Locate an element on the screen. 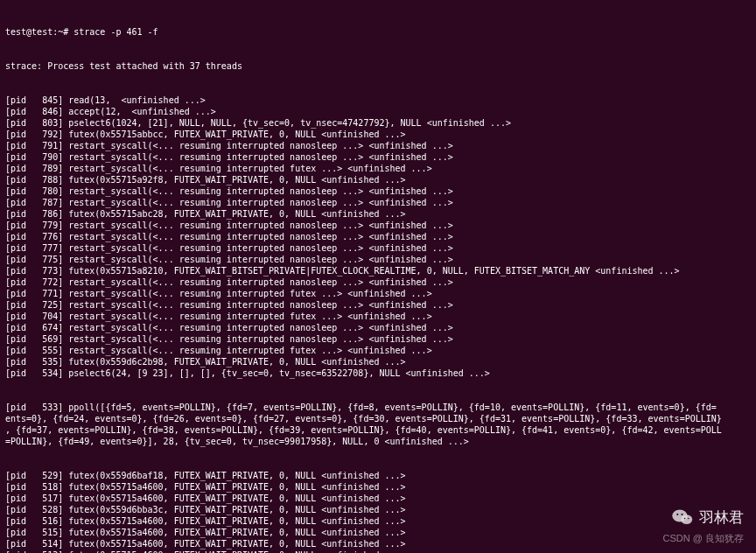  strace-line: [pid 535] futex(0x559d6c2b98, FUTEX_WAIT… is located at coordinates (378, 362).